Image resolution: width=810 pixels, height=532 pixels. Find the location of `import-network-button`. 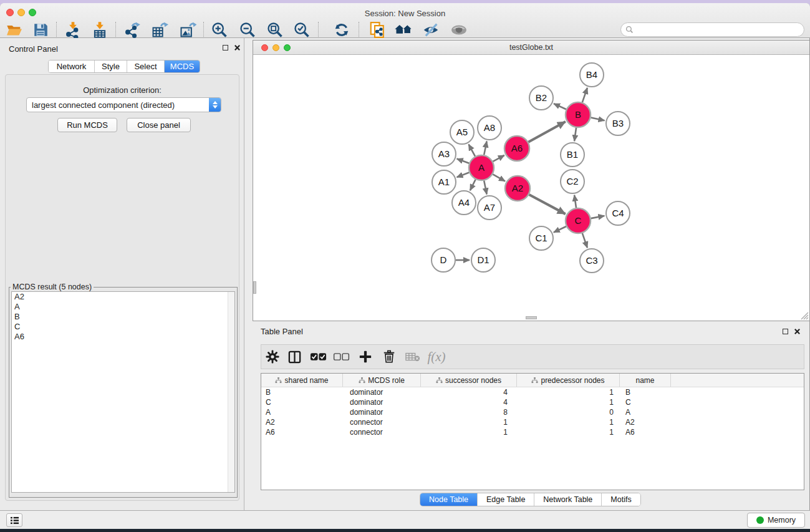

import-network-button is located at coordinates (73, 30).